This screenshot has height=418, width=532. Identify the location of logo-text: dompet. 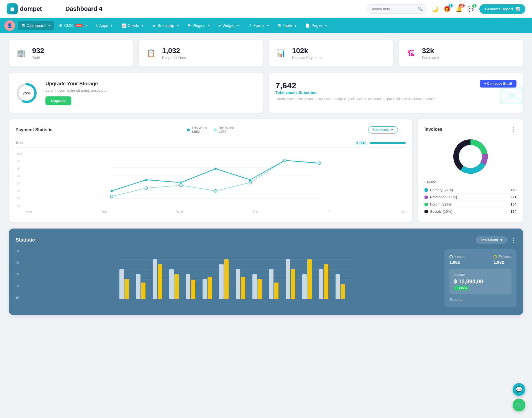
(31, 9).